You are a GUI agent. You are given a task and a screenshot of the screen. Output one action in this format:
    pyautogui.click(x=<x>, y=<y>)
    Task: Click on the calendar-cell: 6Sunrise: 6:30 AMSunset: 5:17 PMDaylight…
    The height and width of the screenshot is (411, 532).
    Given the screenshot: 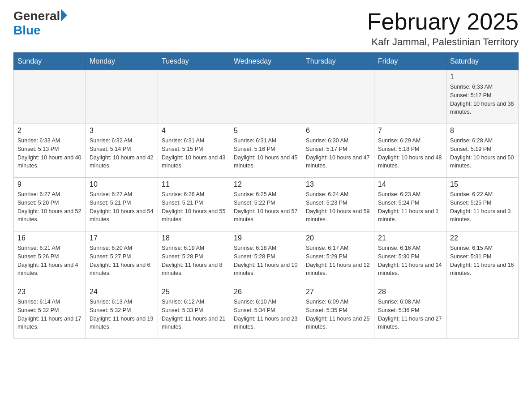 What is the action you would take?
    pyautogui.click(x=339, y=151)
    